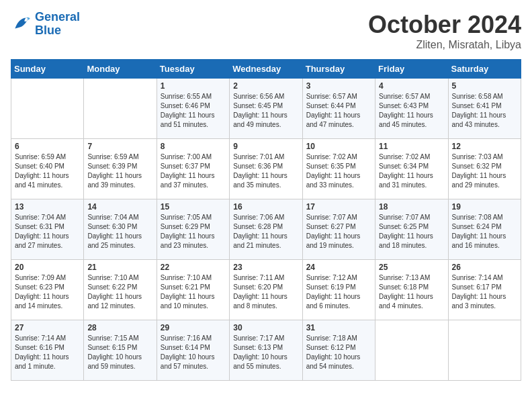 The width and height of the screenshot is (532, 411). Describe the element at coordinates (48, 290) in the screenshot. I see `calendar-cell: 20Sunrise: 7:09 AM Sunset: 6:23 PM Dayli…` at that location.